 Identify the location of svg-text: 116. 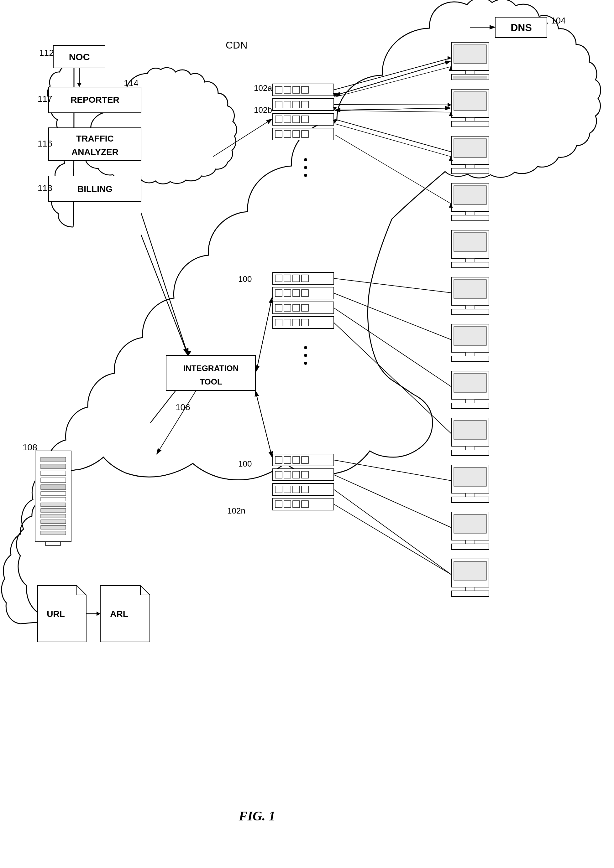
(45, 144).